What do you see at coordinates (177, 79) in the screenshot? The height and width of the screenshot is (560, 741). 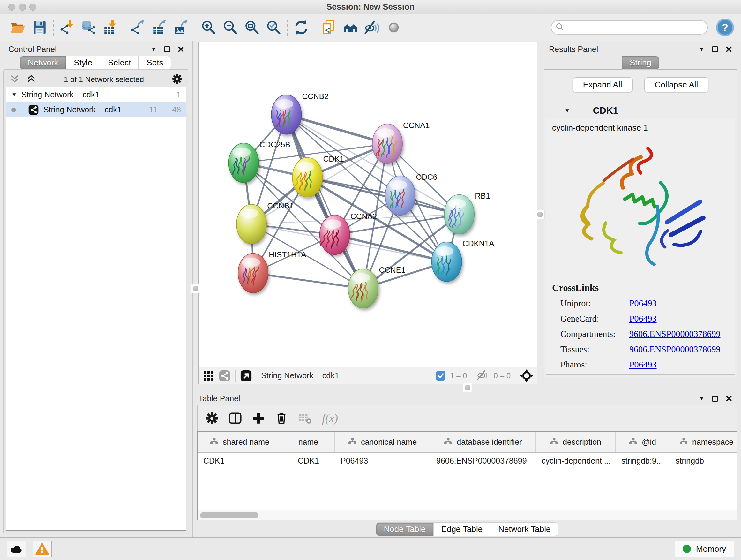 I see `network-options-gear-icon` at bounding box center [177, 79].